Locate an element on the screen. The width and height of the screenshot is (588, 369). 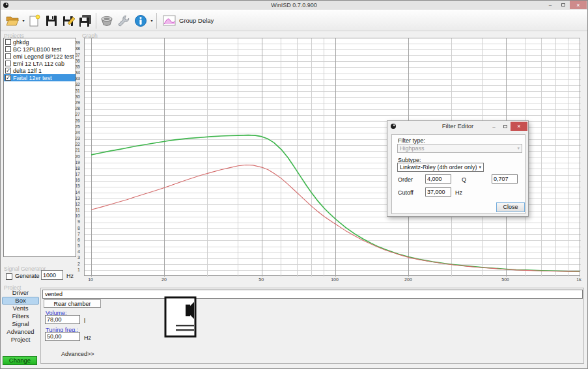
driver-database-button is located at coordinates (107, 21).